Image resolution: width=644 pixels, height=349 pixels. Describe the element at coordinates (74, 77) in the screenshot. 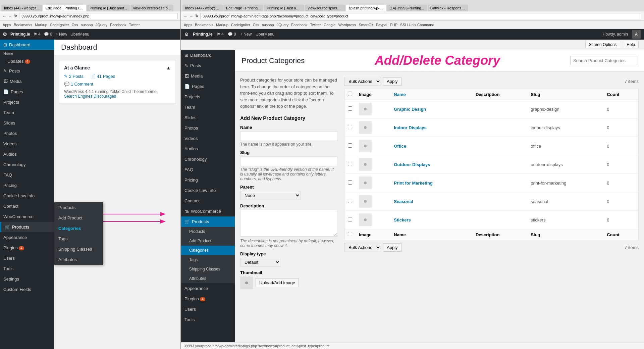

I see `posts-count: ✎ 2 Posts` at that location.